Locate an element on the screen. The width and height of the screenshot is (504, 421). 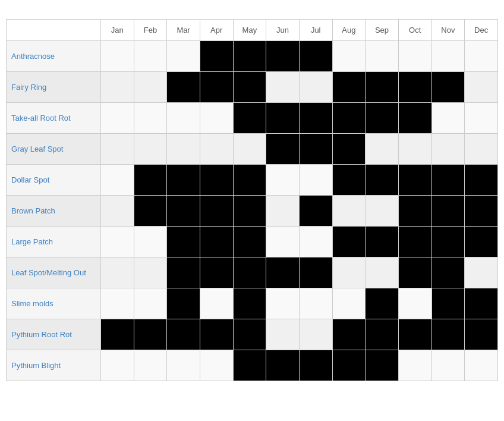
disease-label: Gray Leaf Spot is located at coordinates (53, 149).